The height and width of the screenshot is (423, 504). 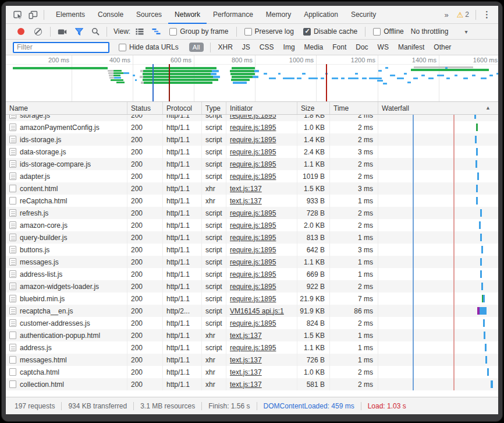 I want to click on tab-sources: Sources, so click(x=149, y=15).